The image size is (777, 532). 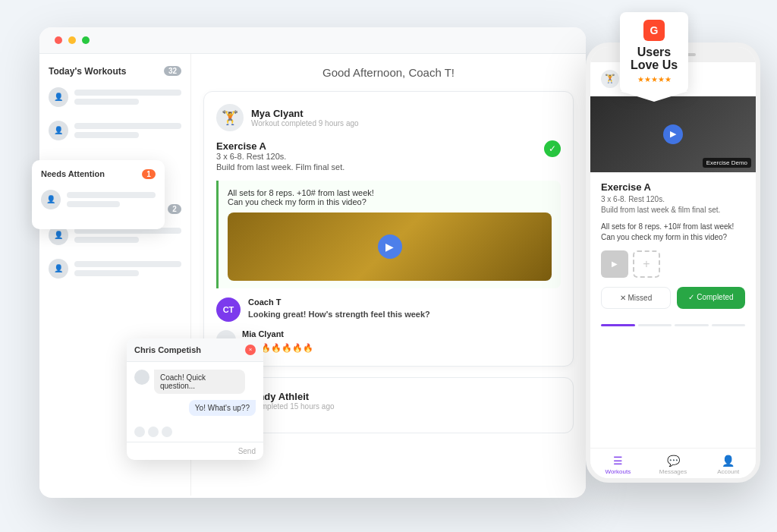 What do you see at coordinates (673, 245) in the screenshot?
I see `phone-exercise-content: Exercise A 3 x 6-8. Rest 120s.Build from…` at bounding box center [673, 245].